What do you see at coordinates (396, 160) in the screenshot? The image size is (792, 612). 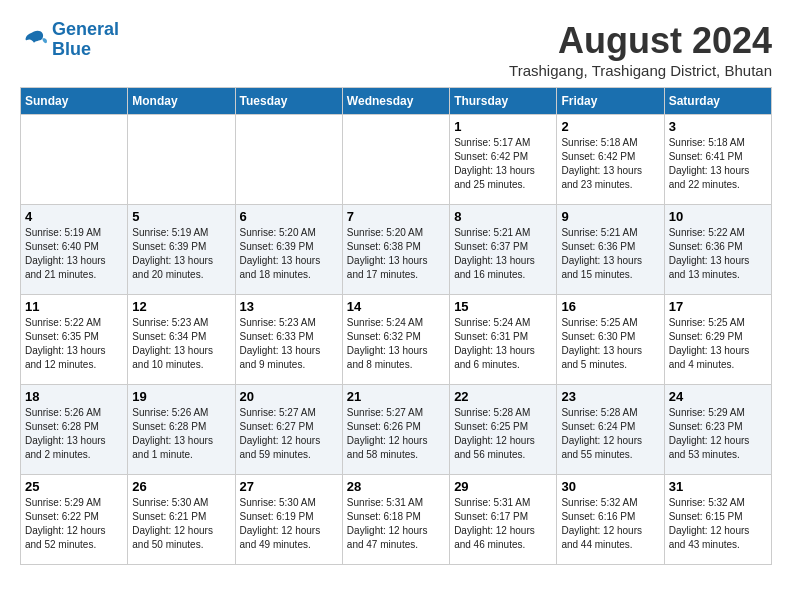 I see `week-row-1: 1Sunrise: 5:17 AM Sunset: 6:42 PM Daylig…` at bounding box center [396, 160].